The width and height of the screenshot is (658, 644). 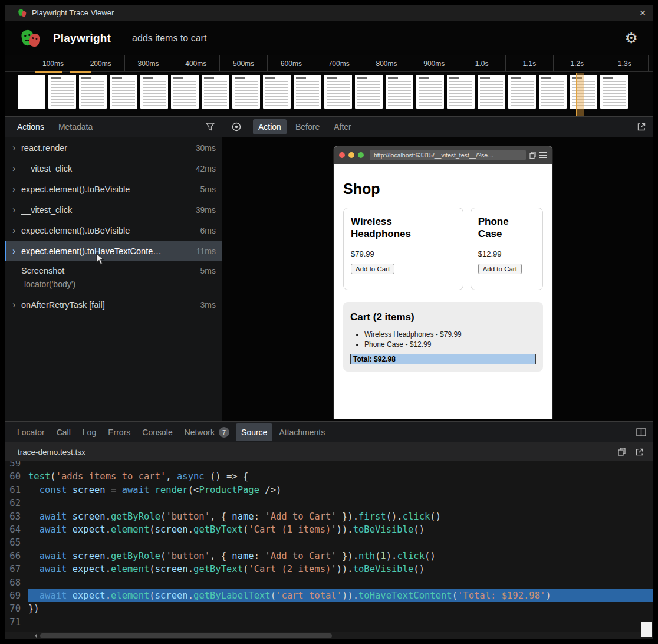 What do you see at coordinates (647, 630) in the screenshot?
I see `vertical-scroll-thumb` at bounding box center [647, 630].